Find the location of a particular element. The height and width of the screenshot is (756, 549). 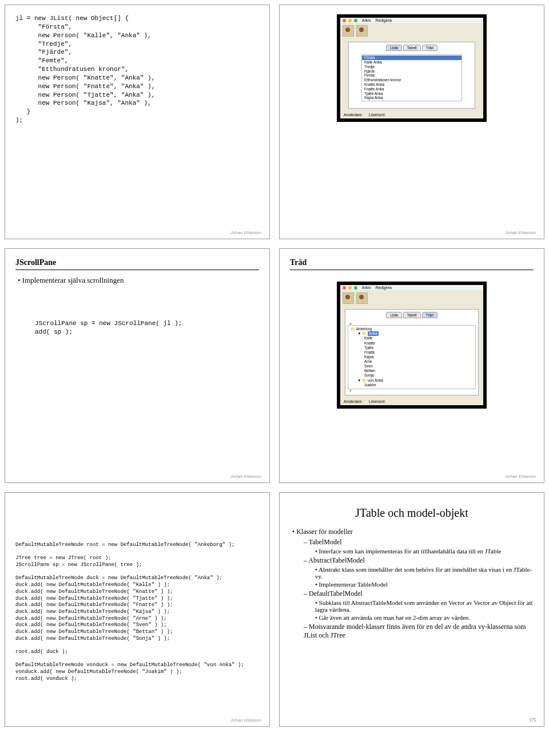

tree-leaf: Sven is located at coordinates (412, 366).